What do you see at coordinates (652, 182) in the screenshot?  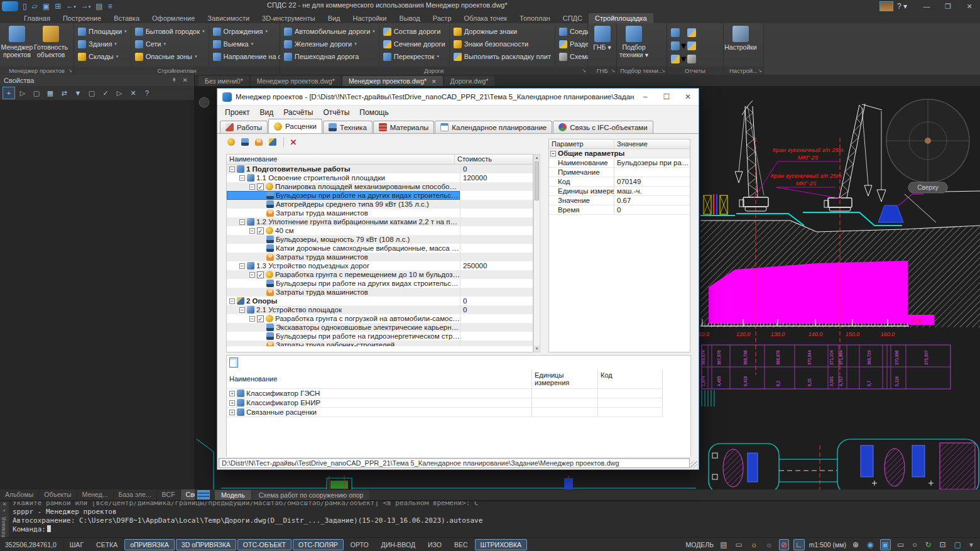 I see `param-value: 070149` at bounding box center [652, 182].